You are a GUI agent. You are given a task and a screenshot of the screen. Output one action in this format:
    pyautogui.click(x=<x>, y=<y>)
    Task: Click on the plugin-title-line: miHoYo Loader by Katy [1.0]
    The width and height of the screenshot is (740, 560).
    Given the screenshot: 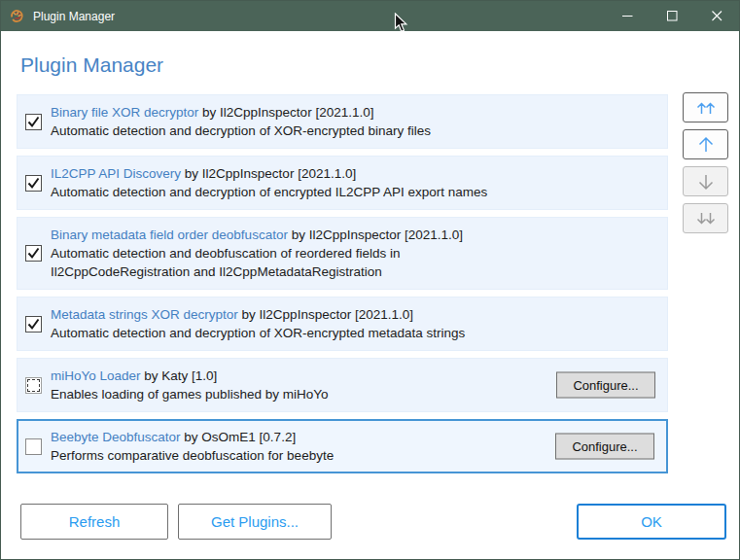 What is the action you would take?
    pyautogui.click(x=313, y=375)
    